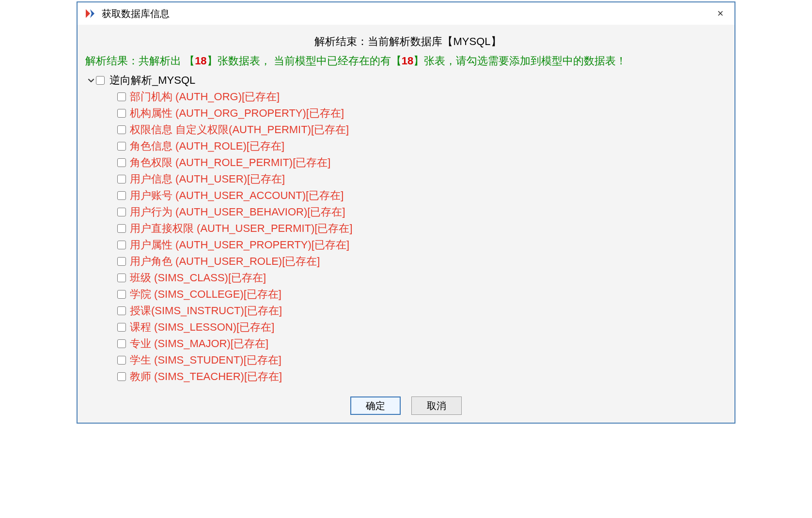 This screenshot has height=518, width=812. I want to click on tree-item-label: 角色权限 (AUTH_ROLE_PERMIT)[已存在], so click(230, 163).